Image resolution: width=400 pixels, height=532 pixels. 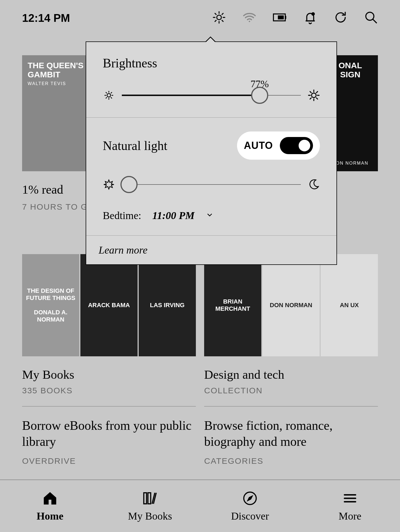 What do you see at coordinates (304, 146) in the screenshot?
I see `toggle-knob` at bounding box center [304, 146].